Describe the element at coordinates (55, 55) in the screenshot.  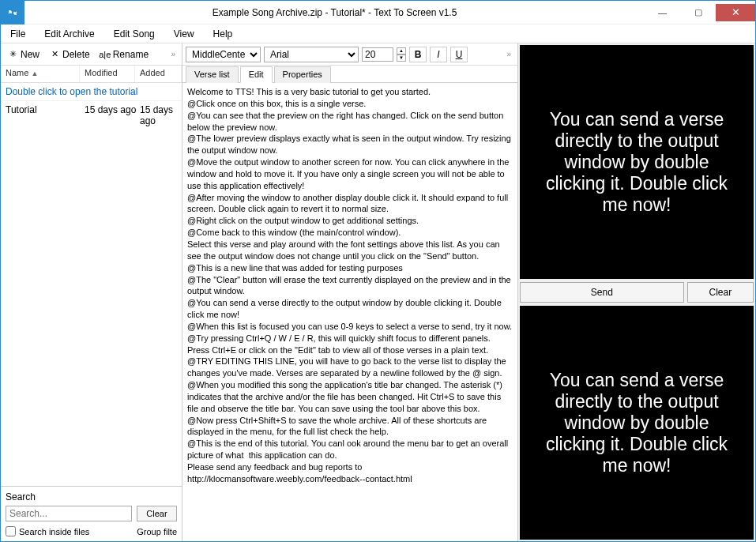
I see `delete-icon: ✕` at that location.